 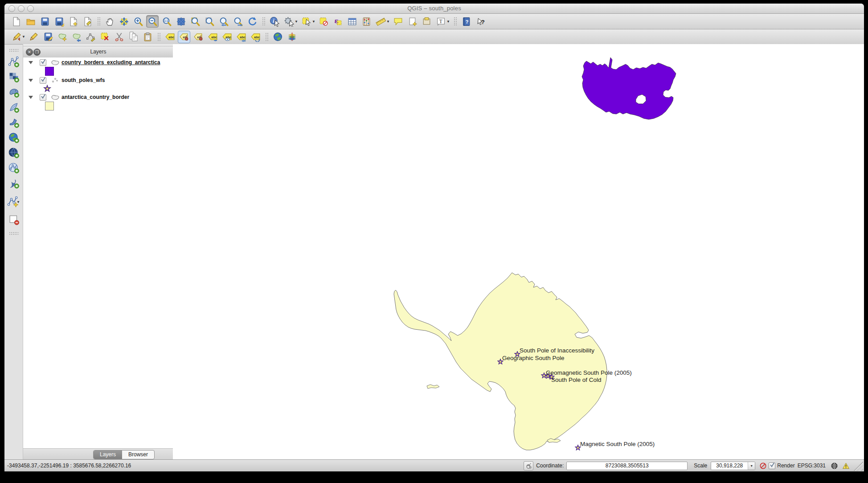 What do you see at coordinates (274, 21) in the screenshot?
I see `identify-features-button` at bounding box center [274, 21].